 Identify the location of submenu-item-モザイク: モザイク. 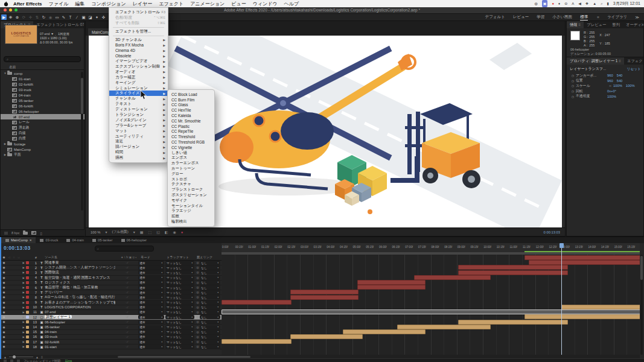
(191, 200).